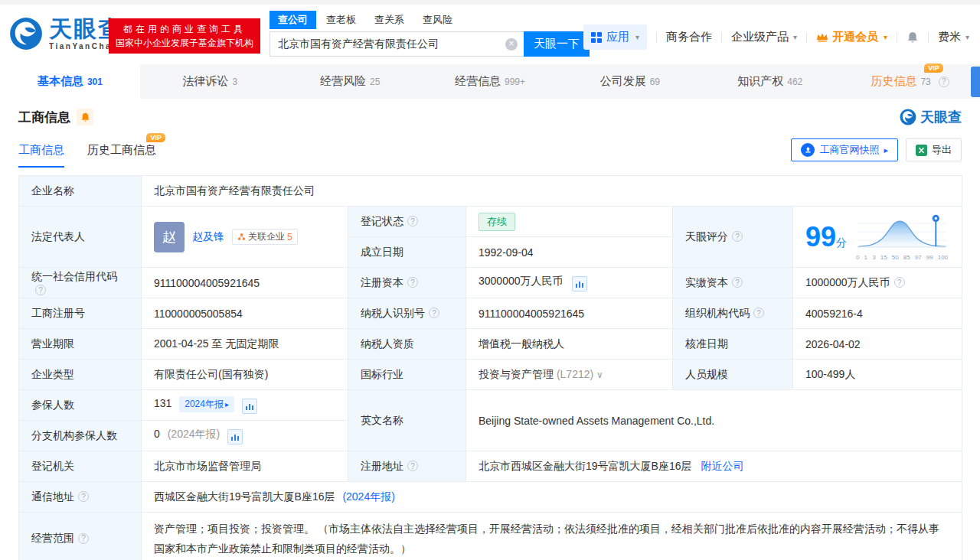 Image resolution: width=980 pixels, height=560 pixels. Describe the element at coordinates (655, 82) in the screenshot. I see `tab-count: 69` at that location.